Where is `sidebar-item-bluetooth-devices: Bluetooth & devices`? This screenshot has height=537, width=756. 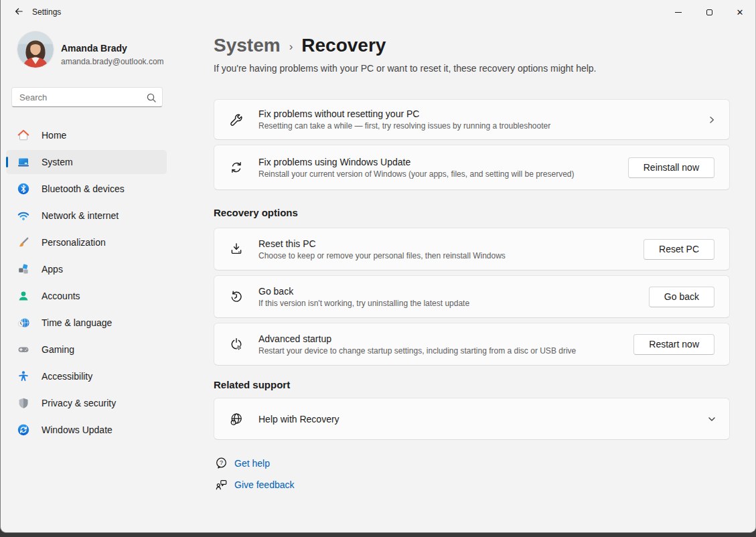
sidebar-item-bluetooth-devices: Bluetooth & devices is located at coordinates (86, 189).